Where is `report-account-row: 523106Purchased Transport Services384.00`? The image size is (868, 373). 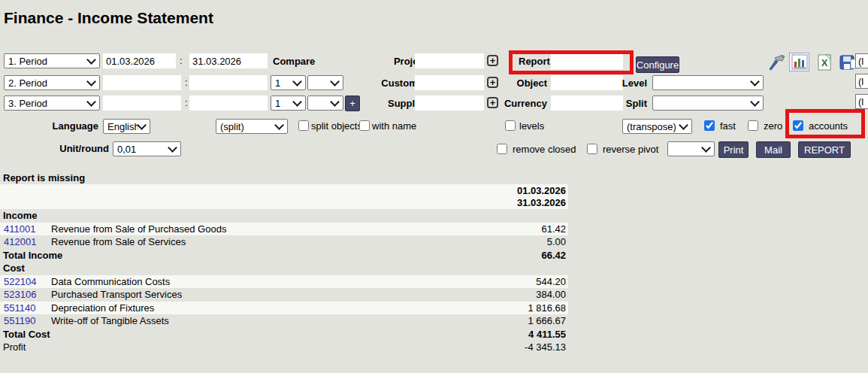 report-account-row: 523106Purchased Transport Services384.00 is located at coordinates (284, 295).